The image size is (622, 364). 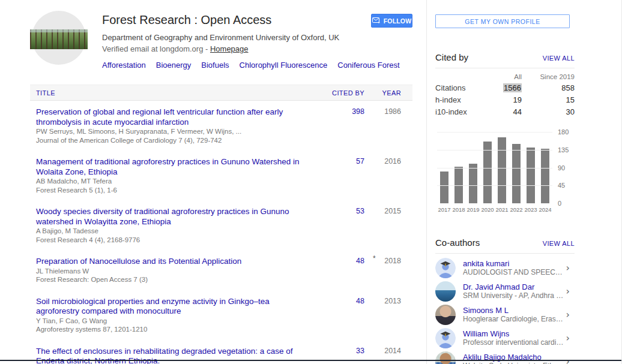 What do you see at coordinates (171, 272) in the screenshot?
I see `publication-authors: JL Thielemans W` at bounding box center [171, 272].